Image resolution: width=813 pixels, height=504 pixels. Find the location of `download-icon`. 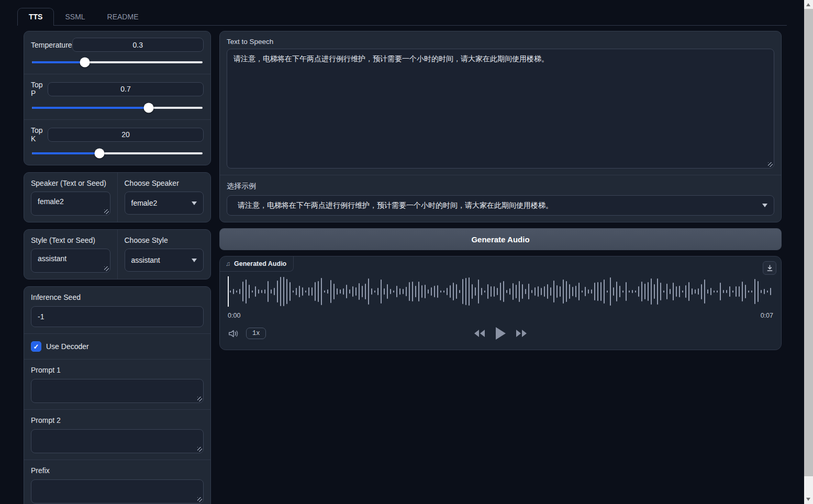

download-icon is located at coordinates (770, 268).